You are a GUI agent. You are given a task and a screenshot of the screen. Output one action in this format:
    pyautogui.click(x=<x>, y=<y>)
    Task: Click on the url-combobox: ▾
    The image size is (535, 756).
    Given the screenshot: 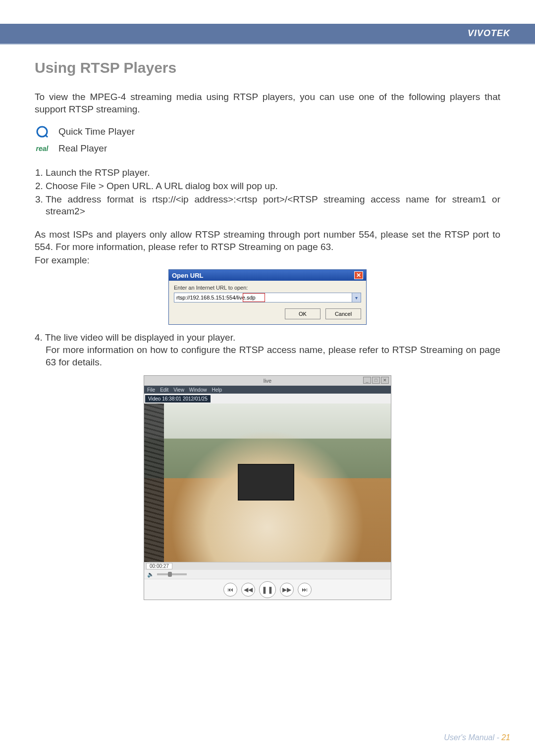 What is the action you would take?
    pyautogui.click(x=268, y=298)
    